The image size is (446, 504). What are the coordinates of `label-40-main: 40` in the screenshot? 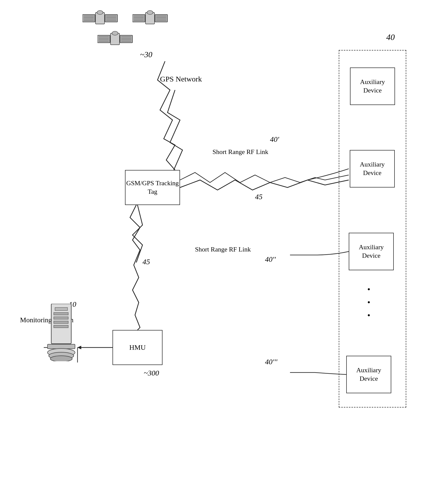 It's located at (390, 37).